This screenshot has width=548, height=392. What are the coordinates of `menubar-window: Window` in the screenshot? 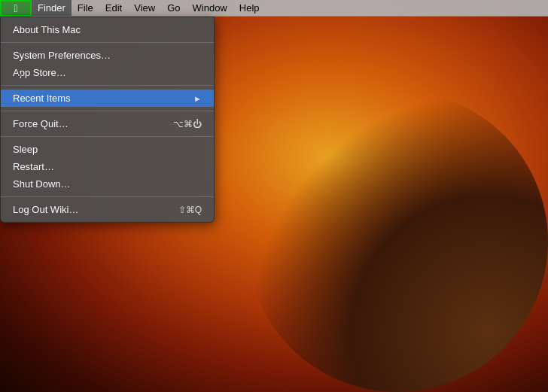 It's located at (210, 8).